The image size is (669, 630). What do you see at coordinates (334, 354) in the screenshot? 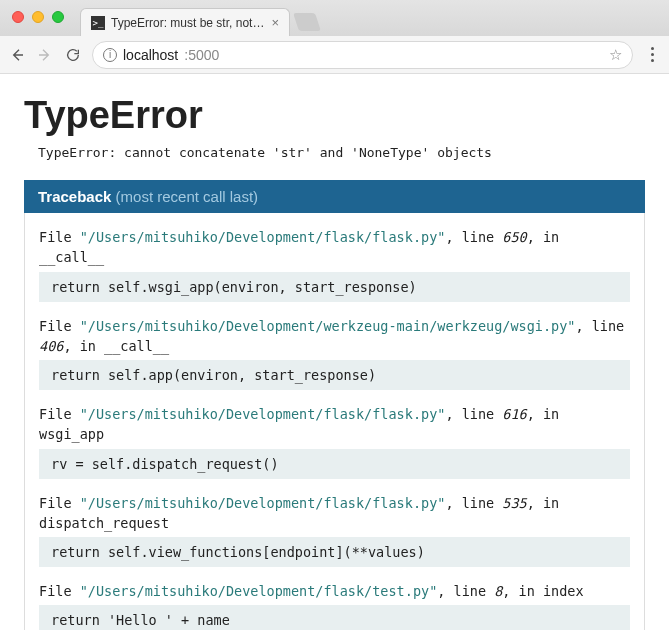
I see `traceback-frame: File "/Users/mitsuhiko/Development/werkz…` at bounding box center [334, 354].